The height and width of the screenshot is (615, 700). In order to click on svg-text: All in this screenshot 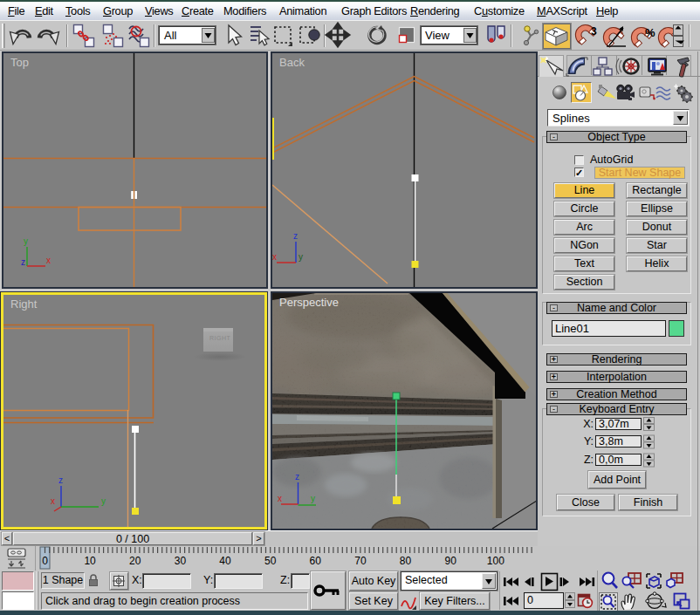, I will do `click(171, 35)`.